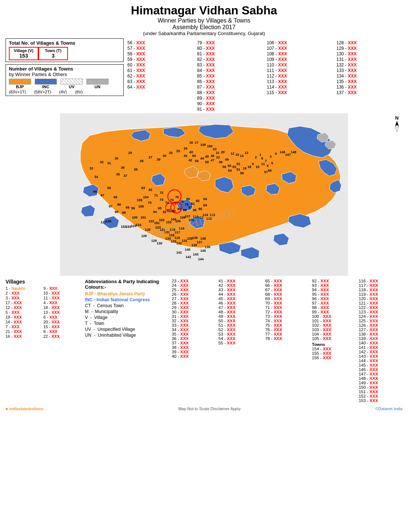 The height and width of the screenshot is (532, 408). What do you see at coordinates (97, 82) in the screenshot?
I see `un-color-swatch` at bounding box center [97, 82].